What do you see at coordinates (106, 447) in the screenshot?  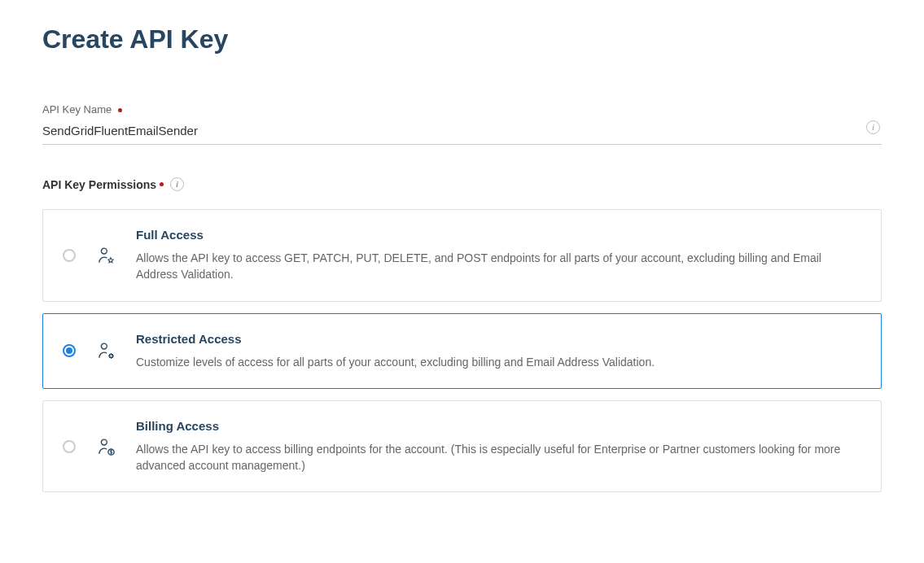 I see `user-dollar-icon` at bounding box center [106, 447].